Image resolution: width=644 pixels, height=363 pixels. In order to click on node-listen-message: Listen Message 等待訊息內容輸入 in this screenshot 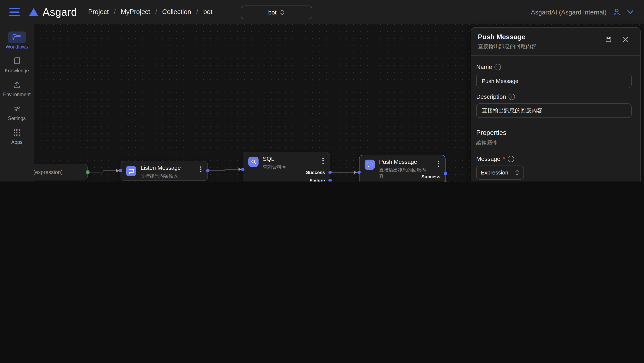, I will do `click(164, 171)`.